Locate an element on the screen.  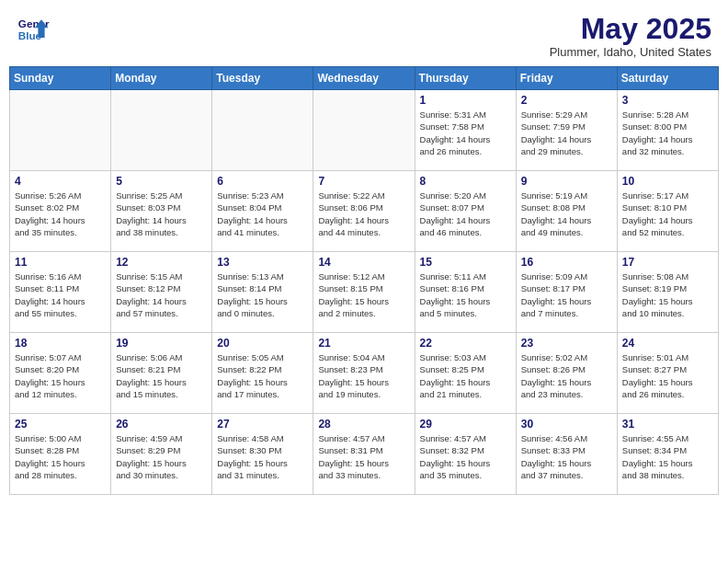
day-number: 15 is located at coordinates (465, 262).